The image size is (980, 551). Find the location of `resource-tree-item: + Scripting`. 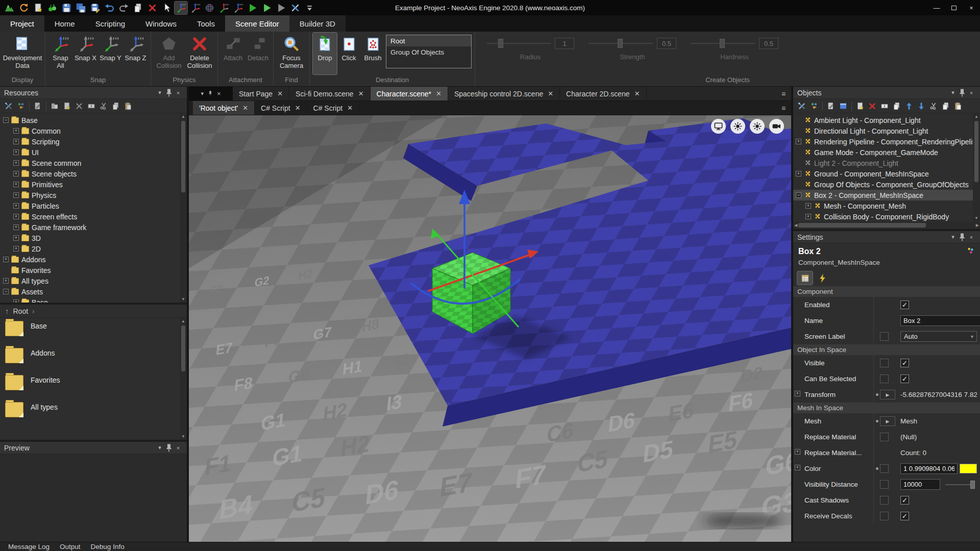

resource-tree-item: + Scripting is located at coordinates (93, 142).